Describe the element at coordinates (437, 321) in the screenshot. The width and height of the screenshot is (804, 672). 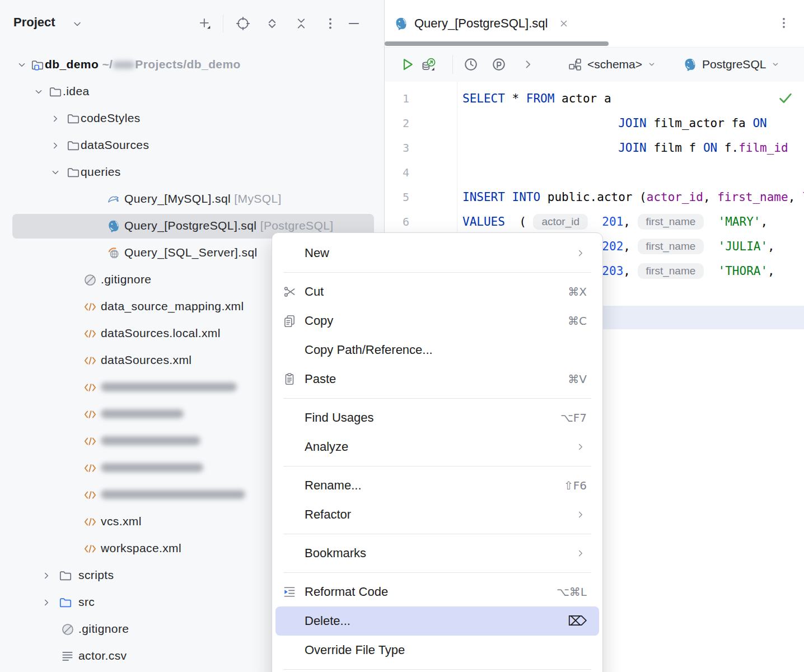
I see `menu-item-copy: Copy⌘C` at that location.